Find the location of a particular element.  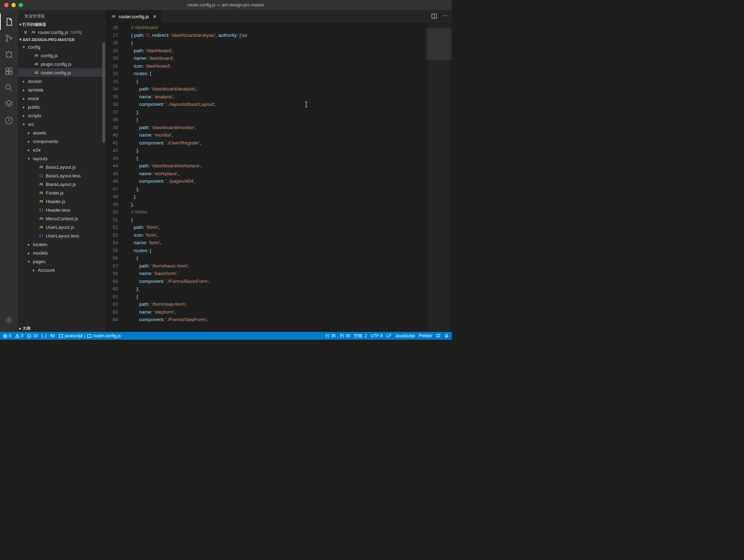

folder-item: ▸scripts is located at coordinates (62, 116).